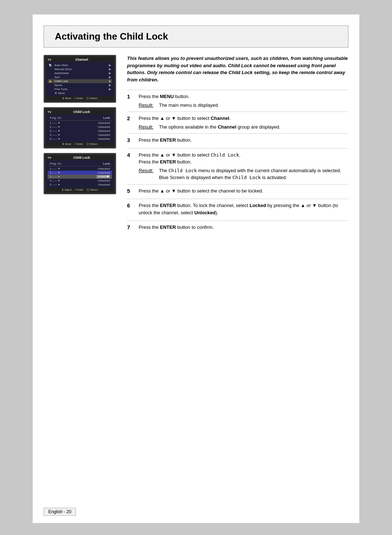 The height and width of the screenshot is (535, 392). Describe the element at coordinates (51, 65) in the screenshot. I see `antenna-icon: 📡` at that location.